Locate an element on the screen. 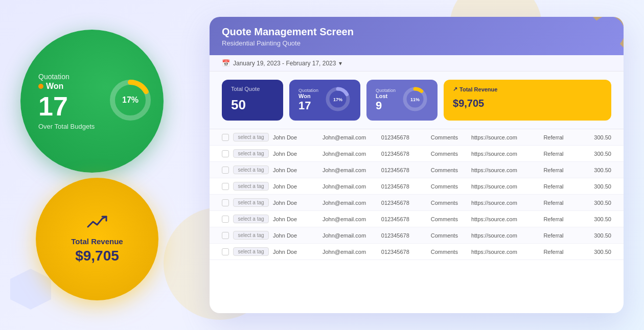  yellow-revenue-card: Total Revenue $9,705 is located at coordinates (97, 239).